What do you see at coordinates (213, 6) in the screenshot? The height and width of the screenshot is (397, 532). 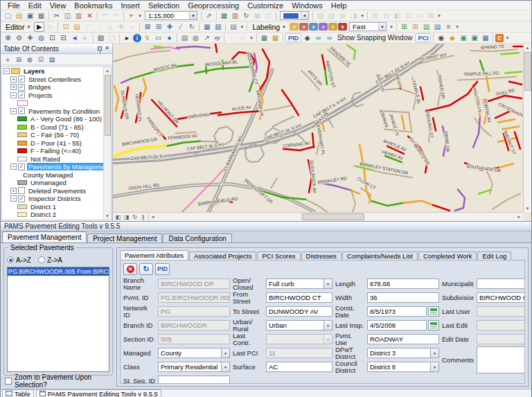 I see `menu-geoprocessing: Geoprocessing` at bounding box center [213, 6].